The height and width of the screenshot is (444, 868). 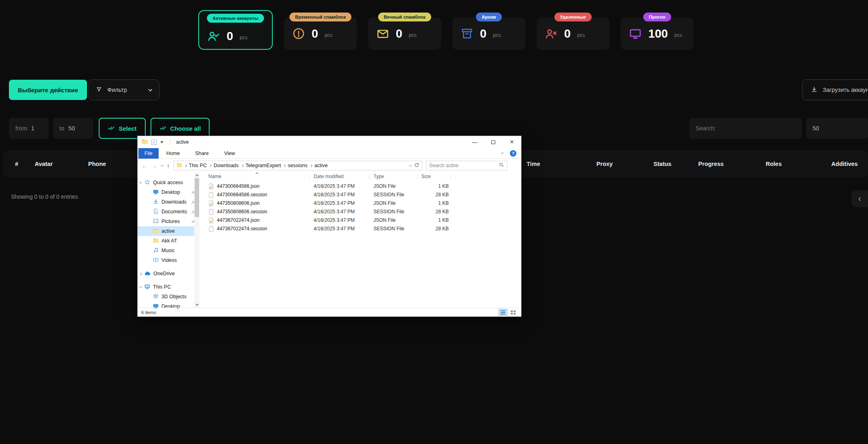 I want to click on card-count: 100, so click(x=658, y=34).